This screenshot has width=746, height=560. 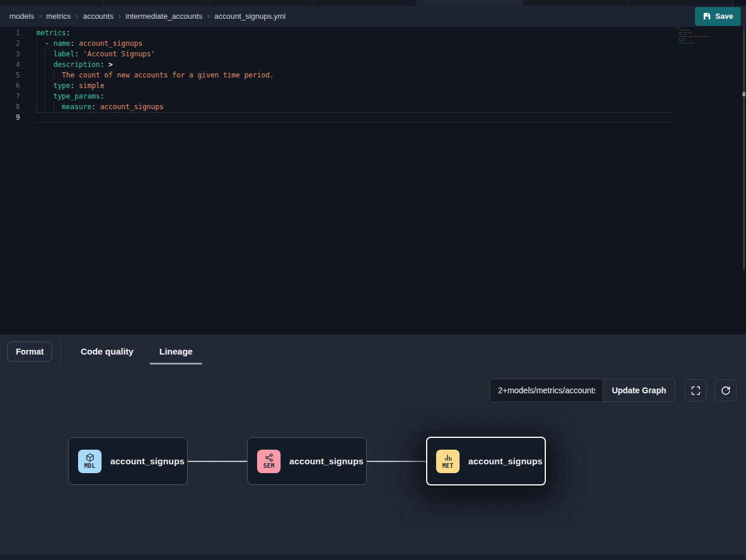 What do you see at coordinates (59, 16) in the screenshot?
I see `breadcrumb-item: metrics` at bounding box center [59, 16].